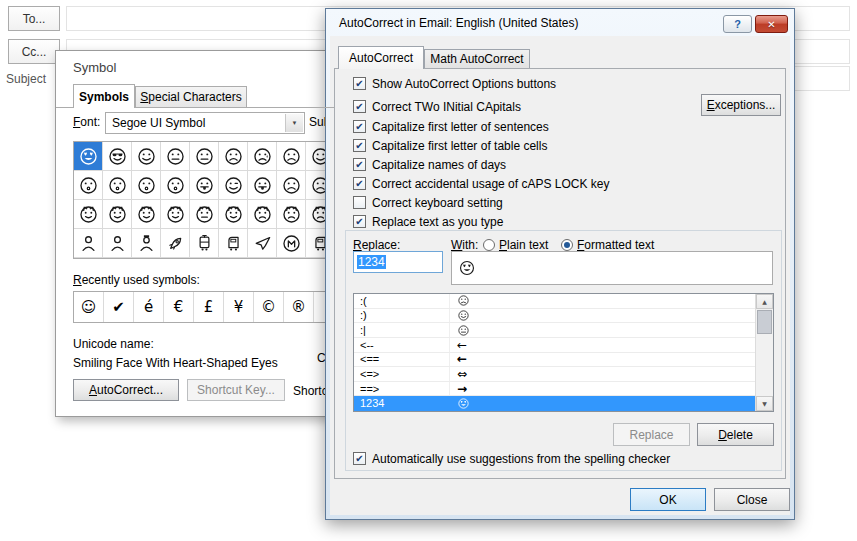  What do you see at coordinates (262, 244) in the screenshot?
I see `plane-icon` at bounding box center [262, 244].